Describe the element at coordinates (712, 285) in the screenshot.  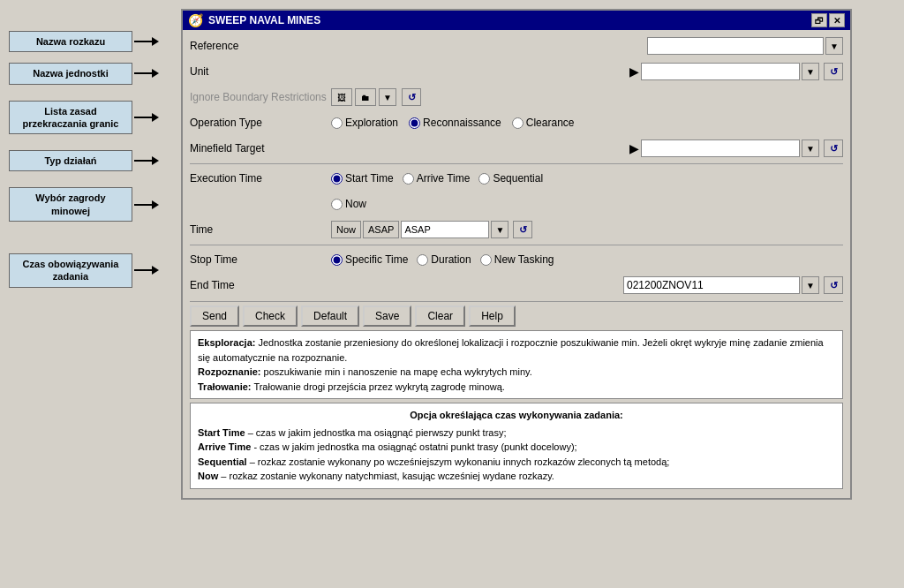
I see `end-time-input` at that location.